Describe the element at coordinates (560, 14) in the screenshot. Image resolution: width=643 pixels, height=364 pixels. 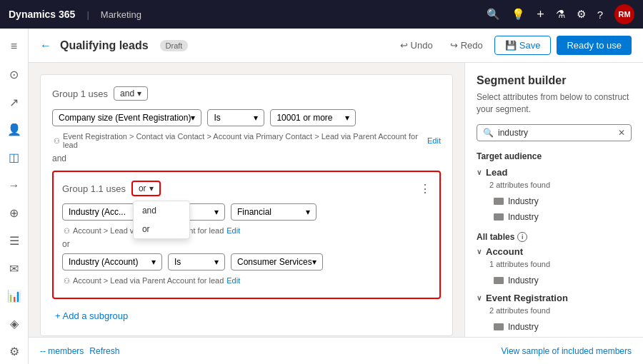
I see `filter-icon: ⚗` at that location.